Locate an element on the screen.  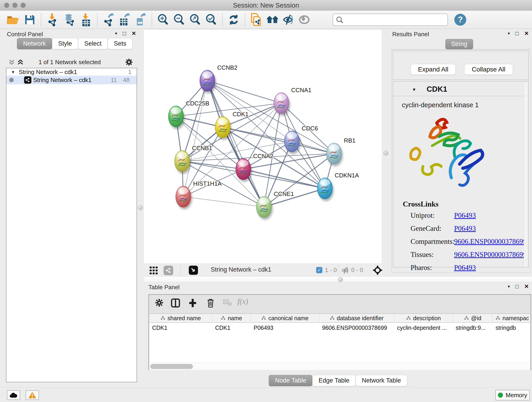
crosslink-link-1: P06493 is located at coordinates (465, 229).